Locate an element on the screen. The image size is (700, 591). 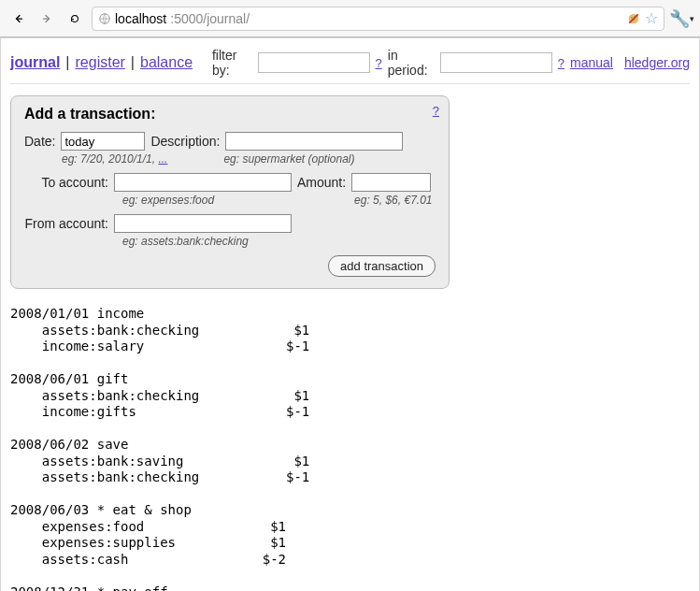
bookmark-star-icon: ☆ is located at coordinates (651, 19).